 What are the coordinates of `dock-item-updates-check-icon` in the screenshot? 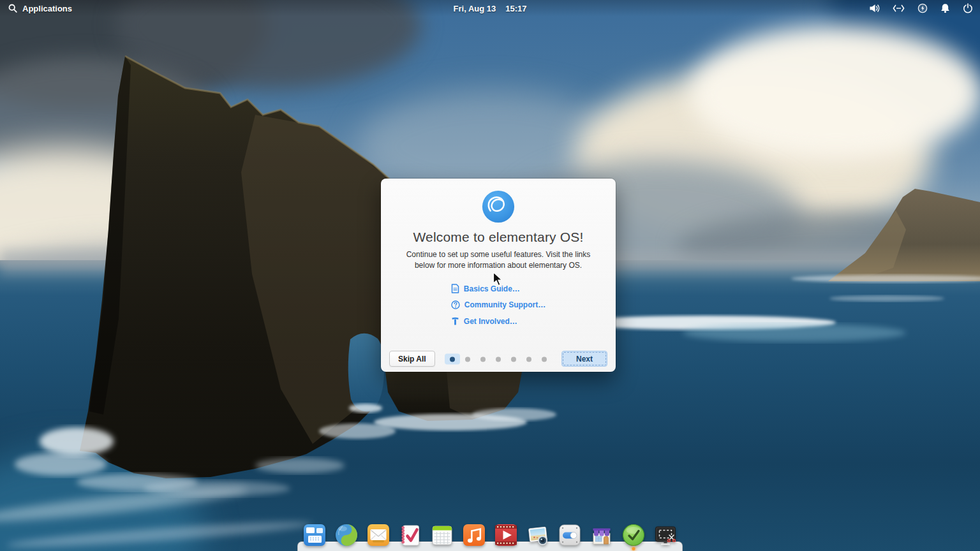 It's located at (634, 535).